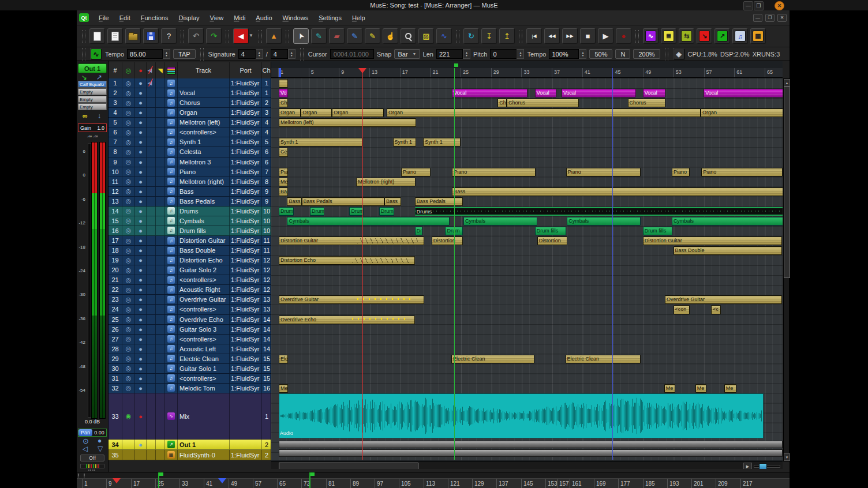  Describe the element at coordinates (647, 103) in the screenshot. I see `part-clip: Chorus` at that location.